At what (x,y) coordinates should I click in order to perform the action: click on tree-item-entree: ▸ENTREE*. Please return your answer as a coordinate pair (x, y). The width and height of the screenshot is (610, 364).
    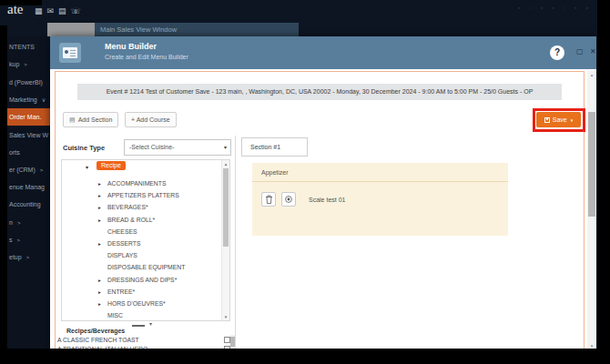
    Looking at the image, I should click on (140, 293).